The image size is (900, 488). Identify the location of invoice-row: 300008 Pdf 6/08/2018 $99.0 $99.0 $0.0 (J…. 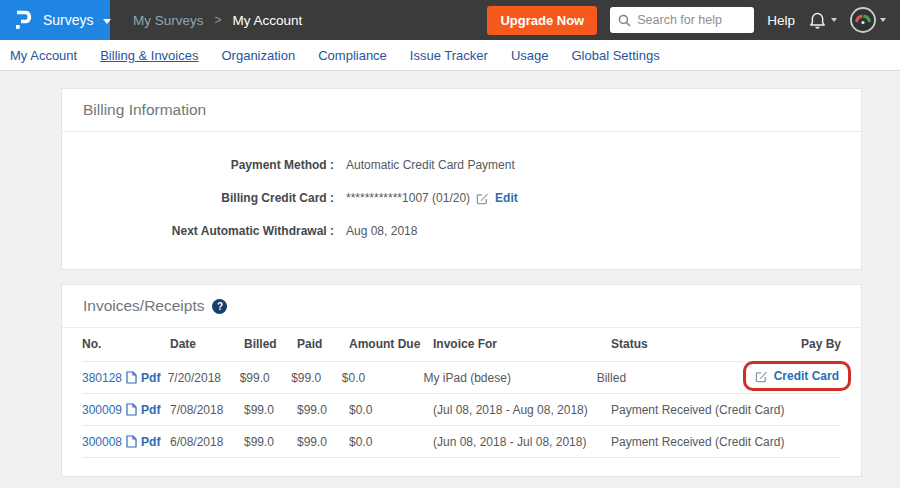
(462, 442).